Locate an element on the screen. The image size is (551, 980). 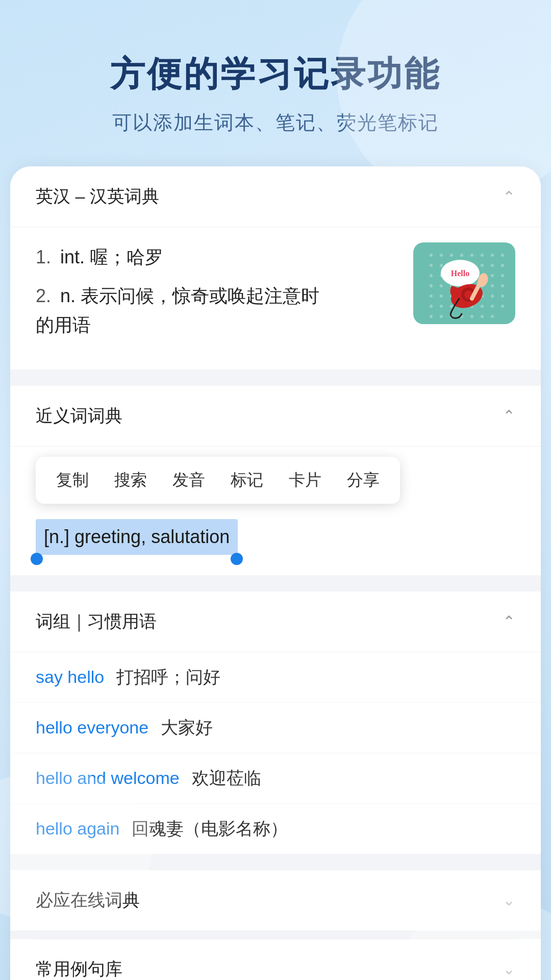
header-subtitle: 可以添加生词本、笔记、荧光笔标记 is located at coordinates (276, 122).